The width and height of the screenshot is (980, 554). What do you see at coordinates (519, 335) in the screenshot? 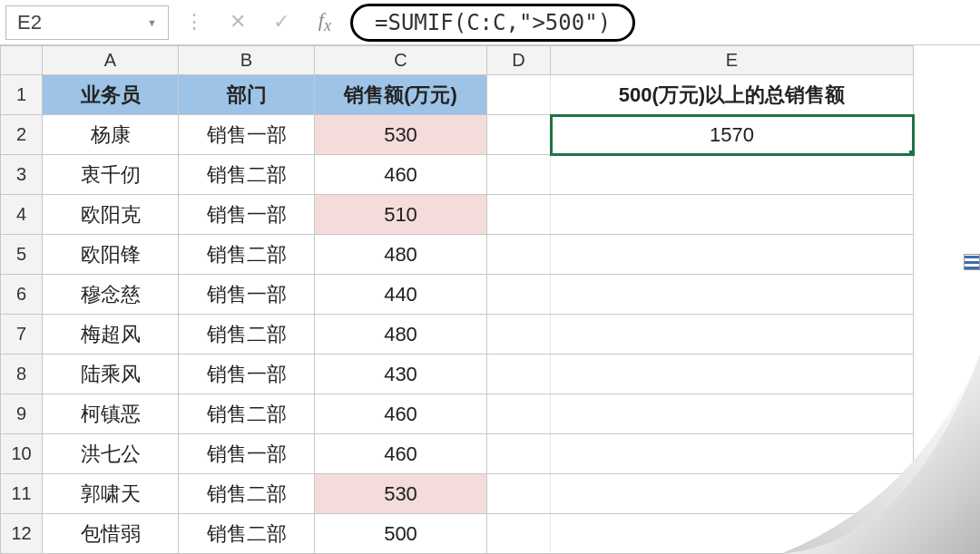
I see `cell-D7` at bounding box center [519, 335].